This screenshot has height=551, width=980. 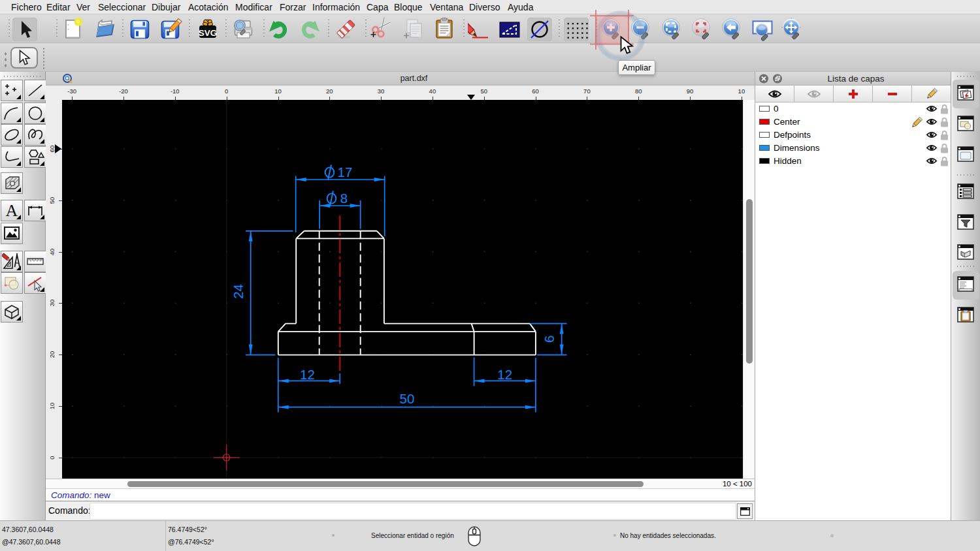 What do you see at coordinates (344, 198) in the screenshot?
I see `svg-text: 8` at bounding box center [344, 198].